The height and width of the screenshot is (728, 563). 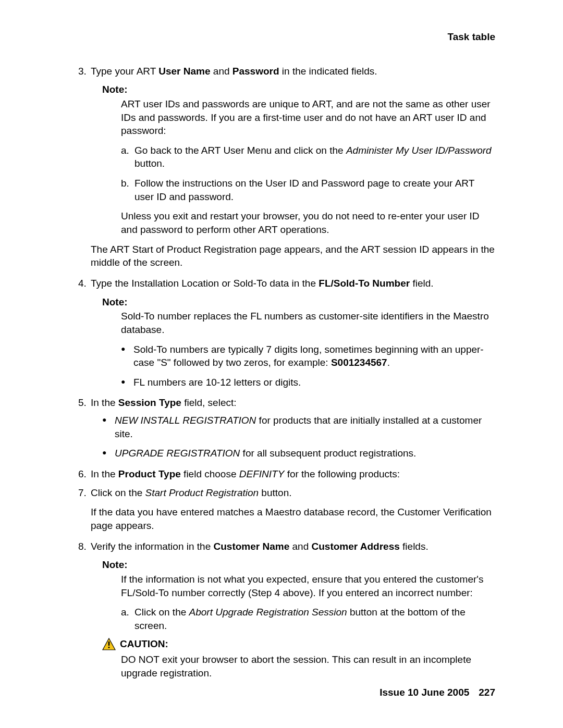 I want to click on bold-text: Customer Name, so click(x=252, y=546).